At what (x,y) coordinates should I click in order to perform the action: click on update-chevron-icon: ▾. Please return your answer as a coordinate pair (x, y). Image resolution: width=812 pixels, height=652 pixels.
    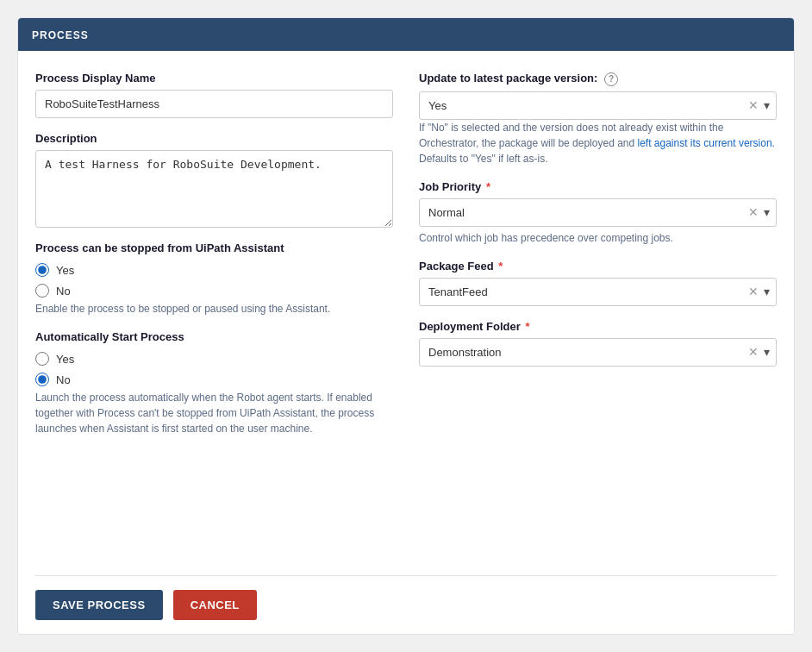
    Looking at the image, I should click on (767, 105).